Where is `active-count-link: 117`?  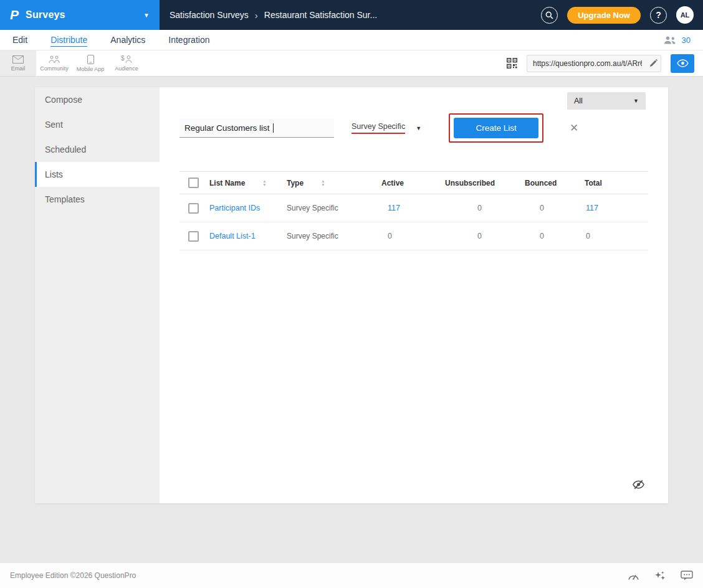
active-count-link: 117 is located at coordinates (394, 208).